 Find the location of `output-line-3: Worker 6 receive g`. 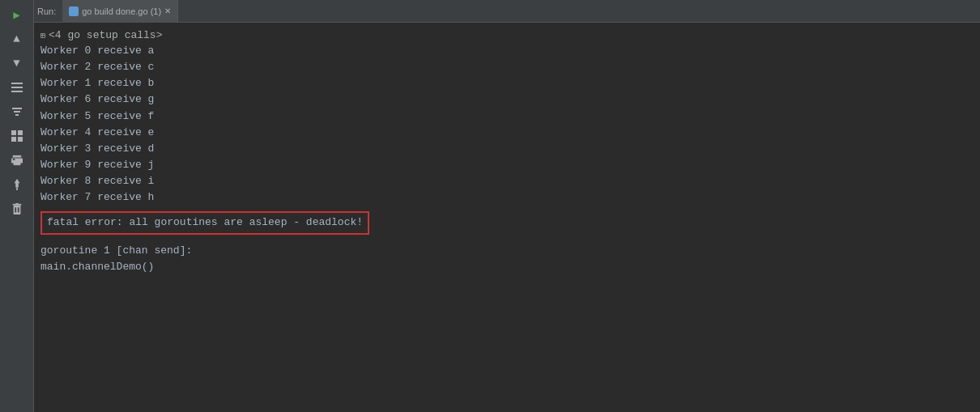

output-line-3: Worker 6 receive g is located at coordinates (507, 100).